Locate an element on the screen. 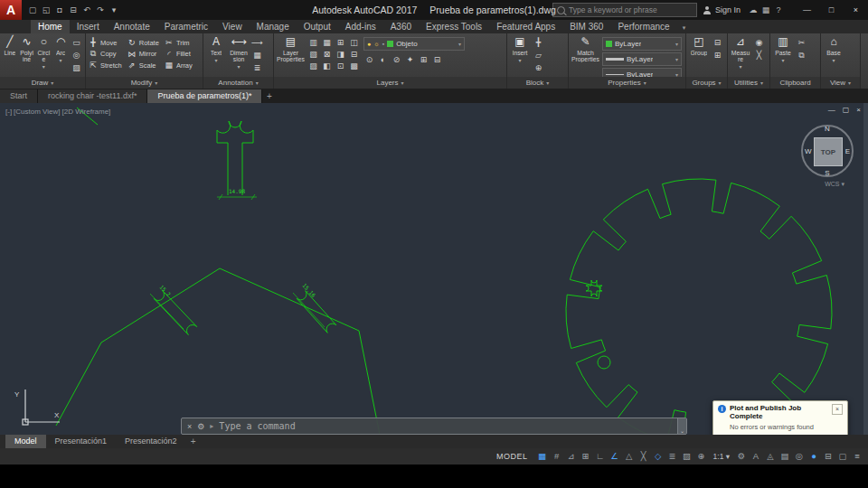  file-tab-prueba-de-parametros-1: Prueba de parametros(1)* is located at coordinates (204, 96).